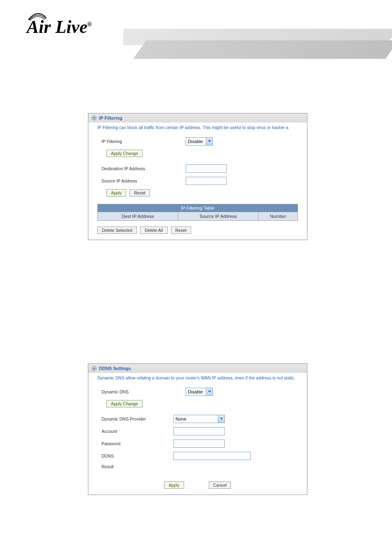 This screenshot has width=392, height=555. I want to click on provider-select-value: None, so click(181, 419).